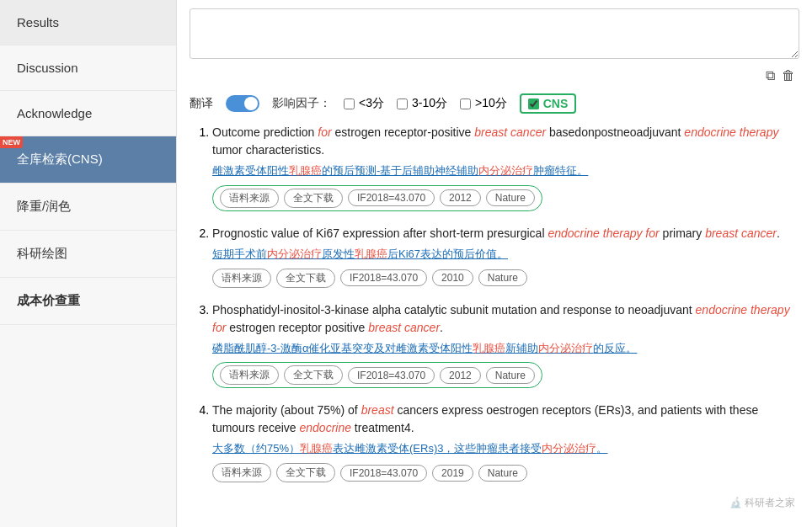 This screenshot has width=812, height=527. Describe the element at coordinates (384, 473) in the screenshot. I see `tag-if-4: IF2018=43.070` at that location.